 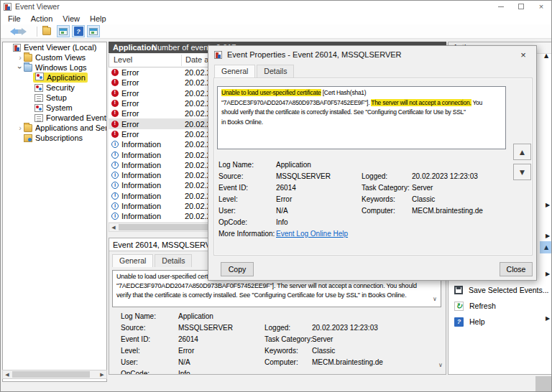 I want to click on field-value: Server, so click(x=322, y=340).